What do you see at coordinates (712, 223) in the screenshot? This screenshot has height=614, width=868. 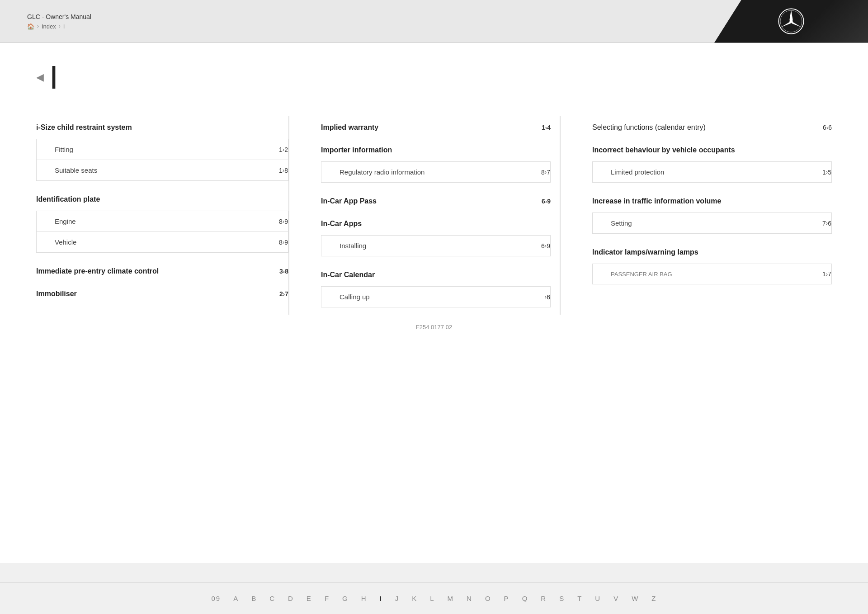 I see `sub-setting: Setting 7›6` at bounding box center [712, 223].